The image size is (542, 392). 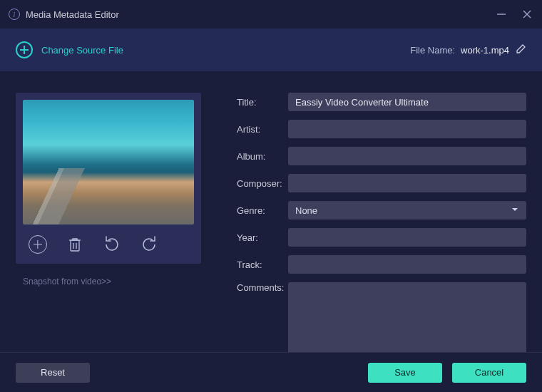 What do you see at coordinates (527, 14) in the screenshot?
I see `close-button` at bounding box center [527, 14].